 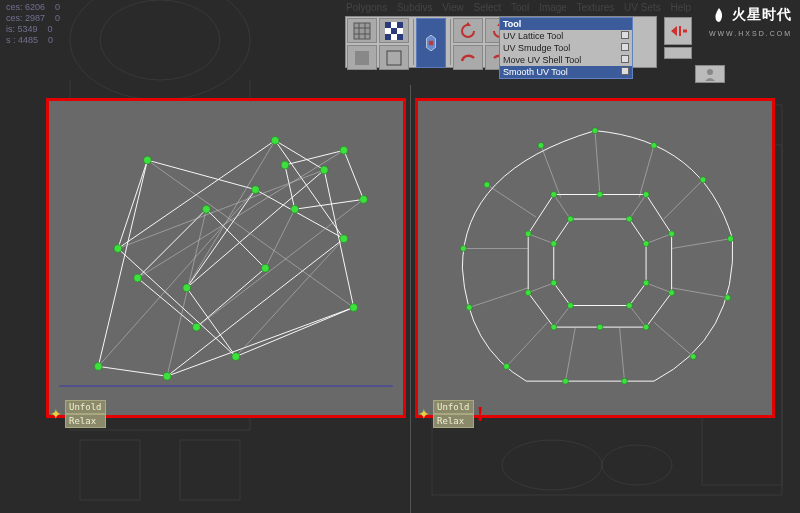 What do you see at coordinates (678, 53) in the screenshot?
I see `expand-arrow-icon` at bounding box center [678, 53].